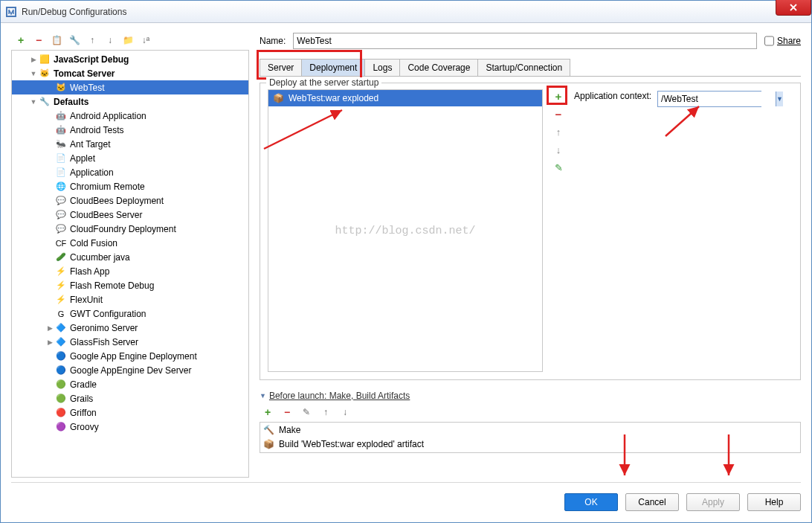 The image size is (812, 523). What do you see at coordinates (130, 342) in the screenshot?
I see `tree-item: ▶🔷GlassFish Server` at bounding box center [130, 342].